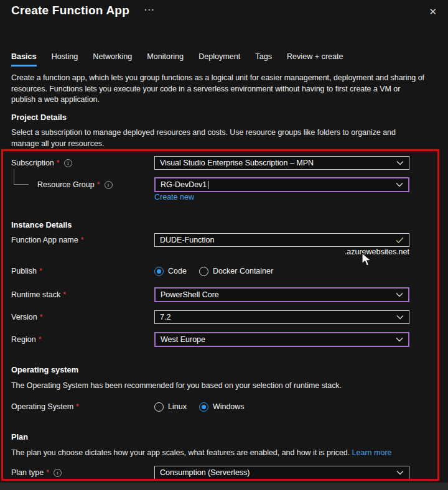 This screenshot has height=490, width=448. What do you see at coordinates (205, 473) in the screenshot?
I see `plan-type-value: Consumption (Serverless)` at bounding box center [205, 473].